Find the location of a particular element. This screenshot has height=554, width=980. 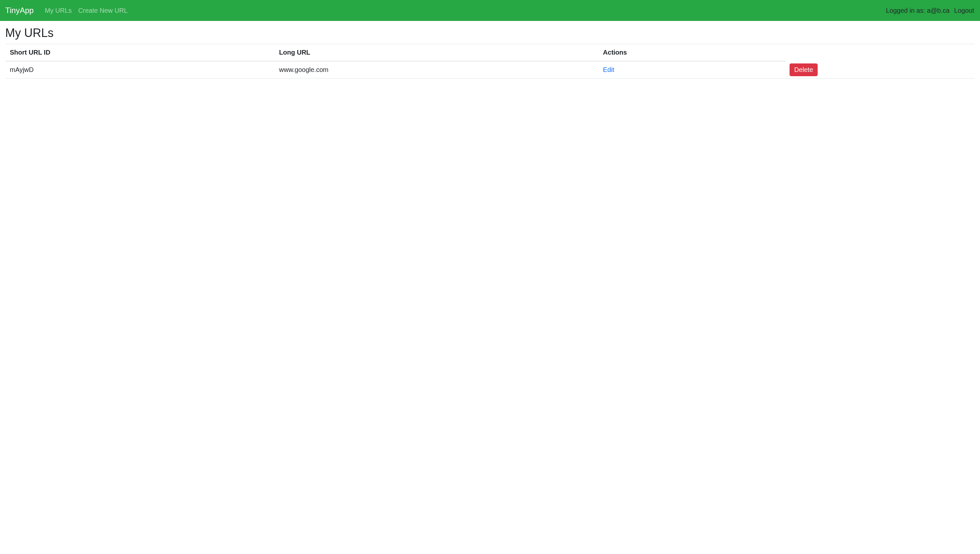

col-short-url-id: Short URL ID is located at coordinates (140, 53).